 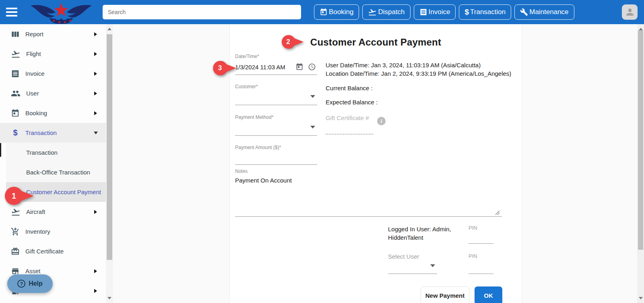 I want to click on gift-certificate-input, so click(x=349, y=129).